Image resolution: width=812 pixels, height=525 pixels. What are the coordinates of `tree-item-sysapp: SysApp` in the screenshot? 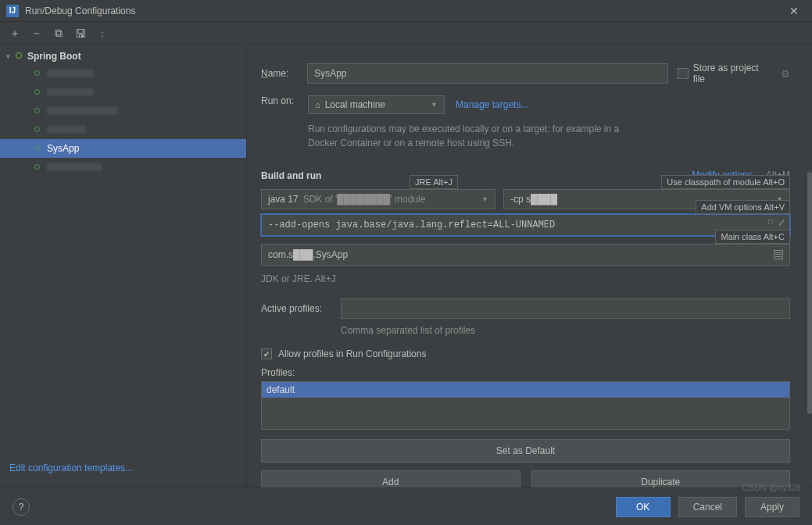 It's located at (123, 148).